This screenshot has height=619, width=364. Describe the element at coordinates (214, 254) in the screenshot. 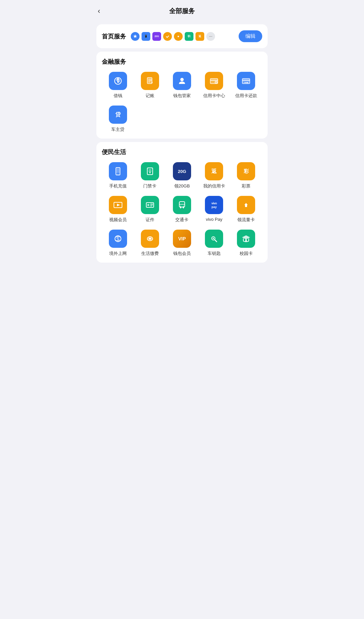

I see `car-key-label: 车钥匙` at that location.